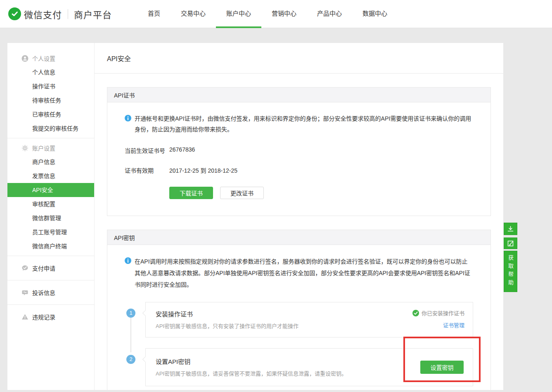 The width and height of the screenshot is (552, 392). What do you see at coordinates (25, 148) in the screenshot?
I see `gear-icon` at bounding box center [25, 148].